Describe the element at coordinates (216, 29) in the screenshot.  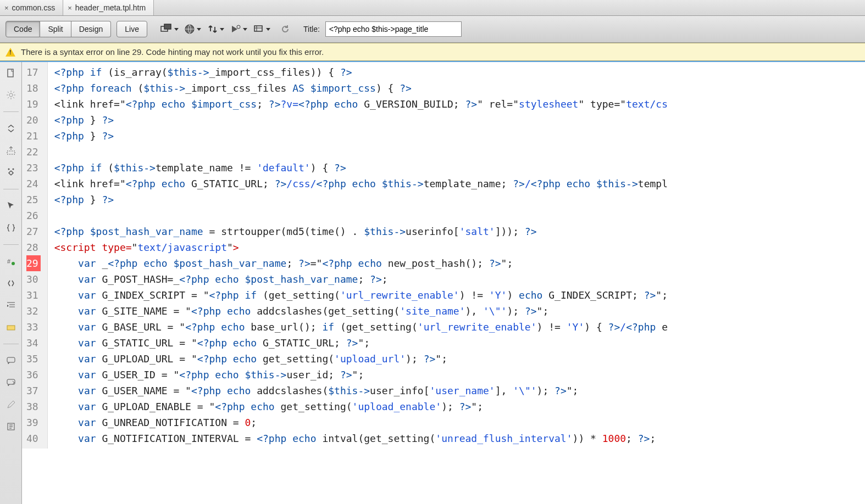
I see `file-transfer-icon` at that location.